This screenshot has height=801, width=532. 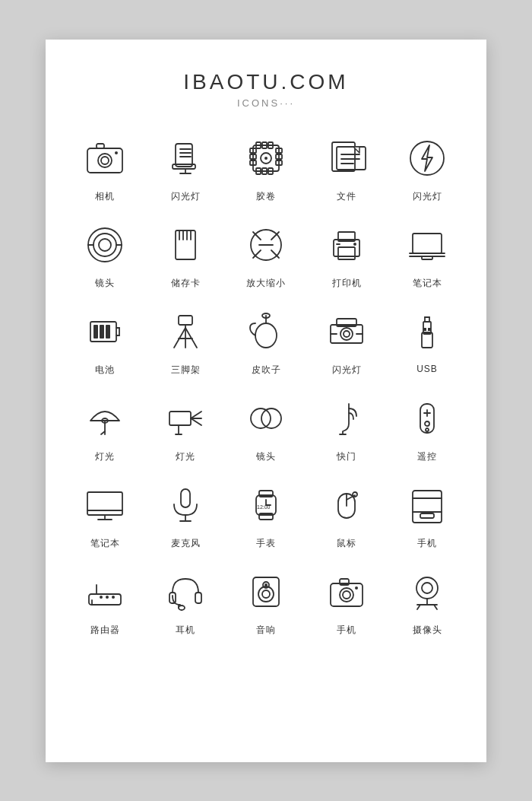 What do you see at coordinates (347, 332) in the screenshot?
I see `flashbox-icon` at bounding box center [347, 332].